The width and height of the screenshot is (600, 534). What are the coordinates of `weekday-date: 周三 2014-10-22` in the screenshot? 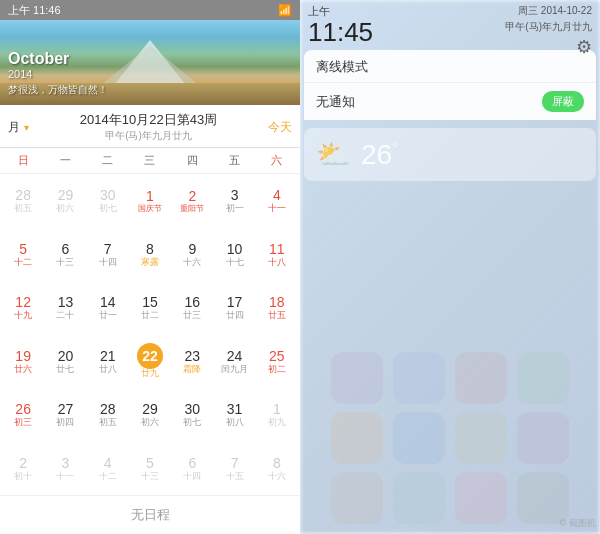 It's located at (555, 11).